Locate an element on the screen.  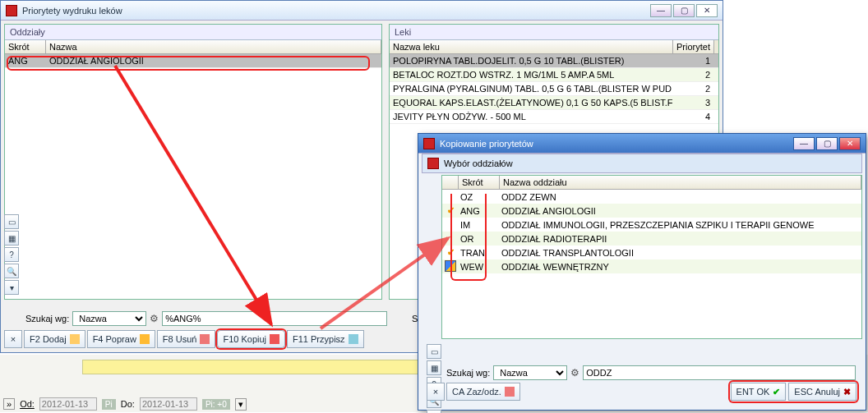
dialog-search-row: Szukaj wg: Nazwa ⚙ is located at coordinates (651, 373).